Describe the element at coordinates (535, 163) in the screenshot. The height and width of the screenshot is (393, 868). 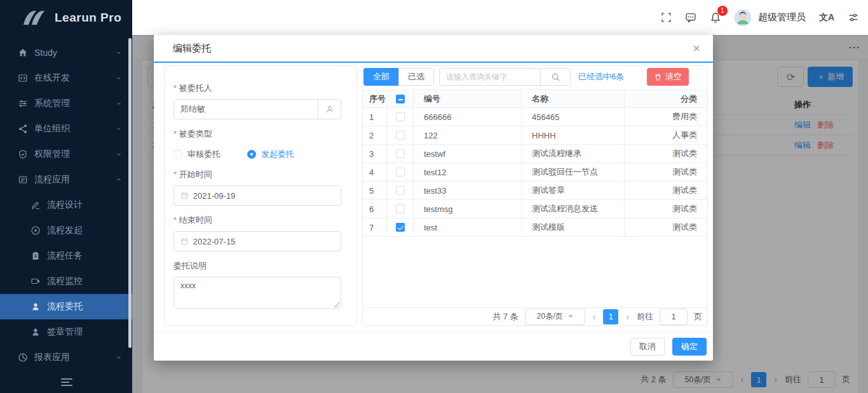
I see `picker-table: 序号 编号 名称 分类 1 666666 456465 费用类 2 122` at that location.